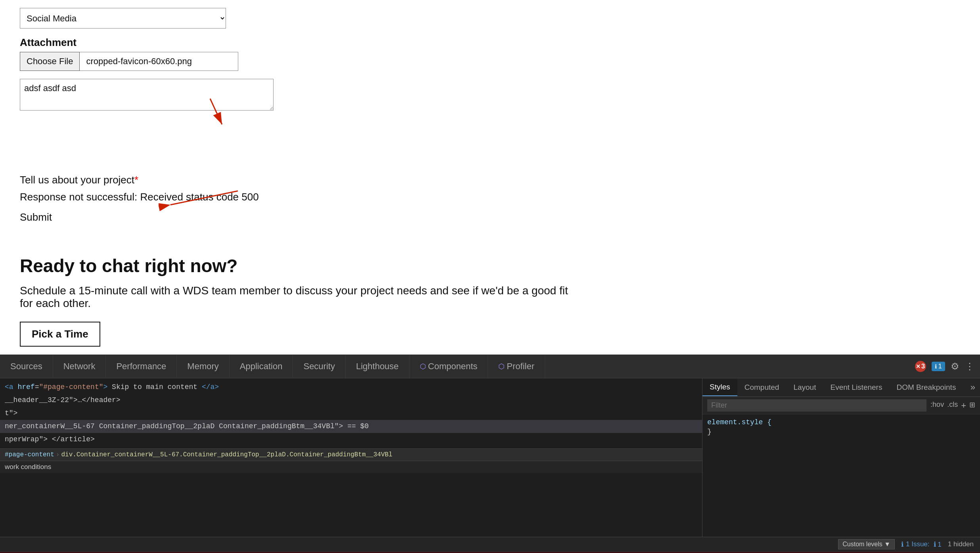 Image resolution: width=980 pixels, height=553 pixels. What do you see at coordinates (817, 406) in the screenshot?
I see `styles-filter-input` at bounding box center [817, 406].